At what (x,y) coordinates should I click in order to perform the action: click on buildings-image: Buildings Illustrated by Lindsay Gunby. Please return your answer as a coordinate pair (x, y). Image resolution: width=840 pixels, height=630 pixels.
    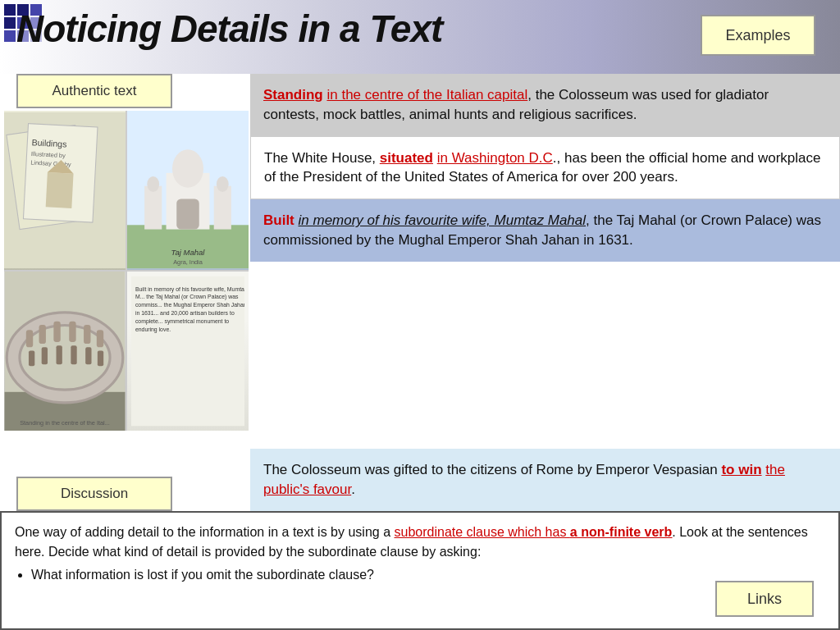
    Looking at the image, I should click on (65, 190).